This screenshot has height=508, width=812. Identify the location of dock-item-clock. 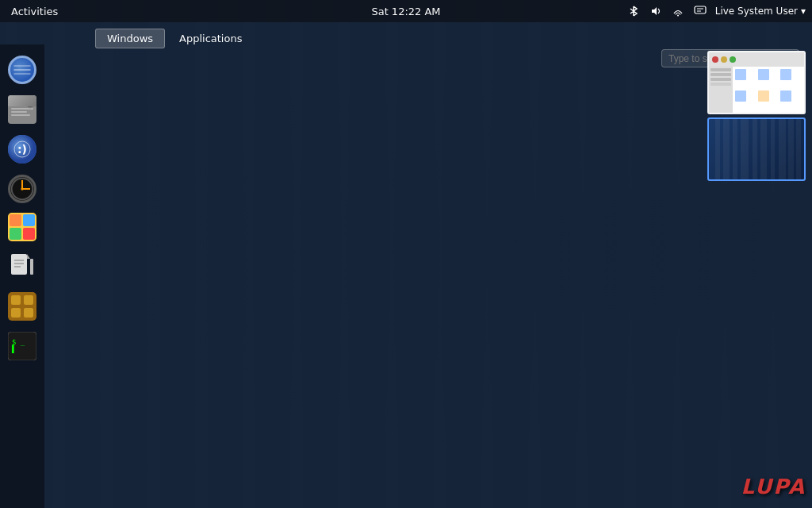
(22, 189).